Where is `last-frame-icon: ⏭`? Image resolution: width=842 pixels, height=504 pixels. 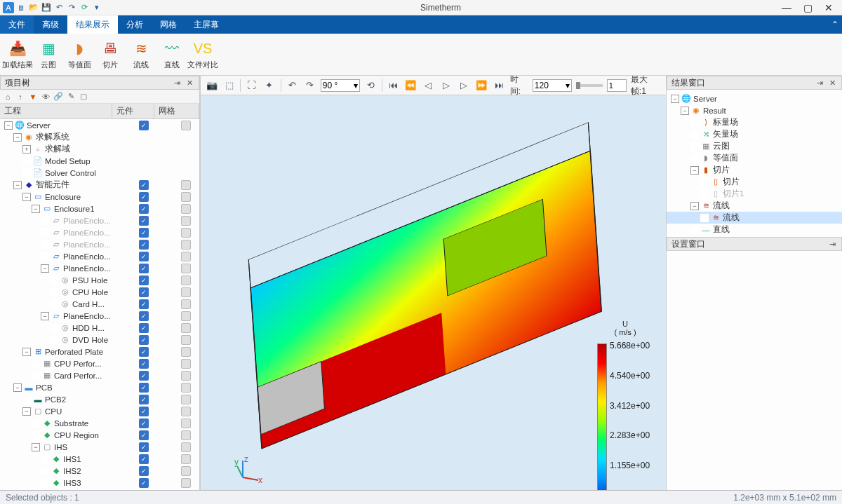
last-frame-icon: ⏭ is located at coordinates (498, 86).